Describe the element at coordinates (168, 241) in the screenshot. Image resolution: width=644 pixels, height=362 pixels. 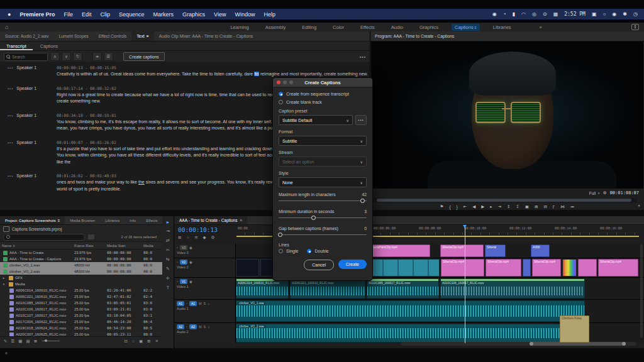
I see `ripple-edit-tool: ⇄` at that location.